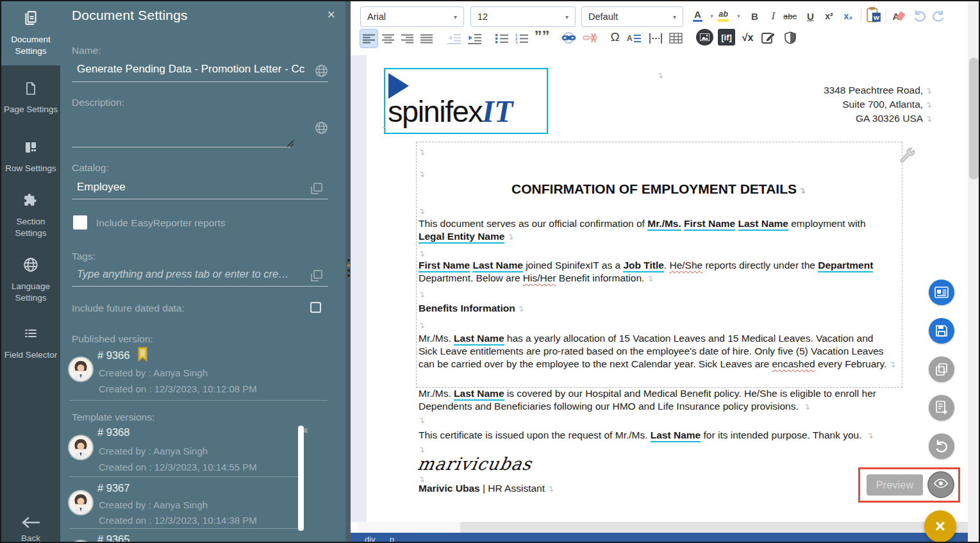  What do you see at coordinates (569, 38) in the screenshot?
I see `insert-link-button` at bounding box center [569, 38].